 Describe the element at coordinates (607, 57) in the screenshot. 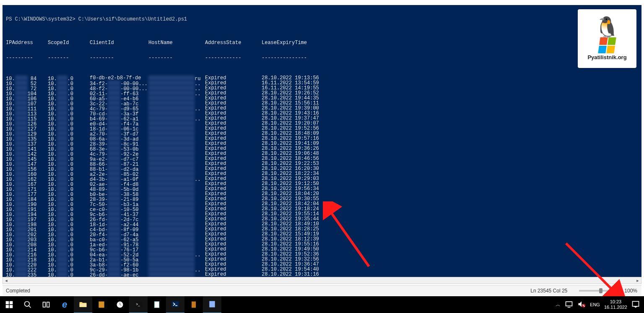

I see `watermark-text: Pyatilistnik.org` at that location.